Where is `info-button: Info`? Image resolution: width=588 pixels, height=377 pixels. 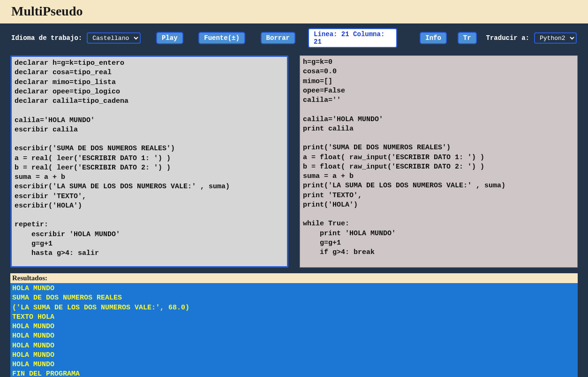
info-button: Info is located at coordinates (433, 38).